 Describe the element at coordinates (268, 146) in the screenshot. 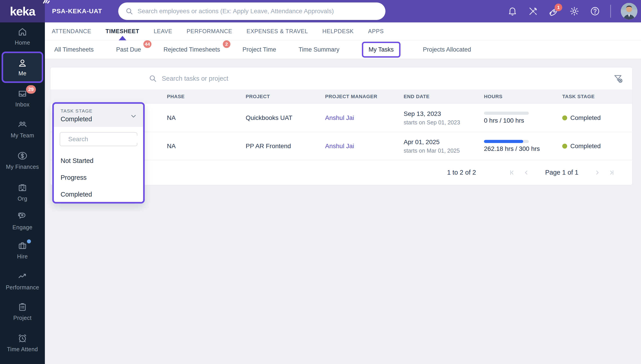

I see `cell-project: PP AR Frontend` at that location.